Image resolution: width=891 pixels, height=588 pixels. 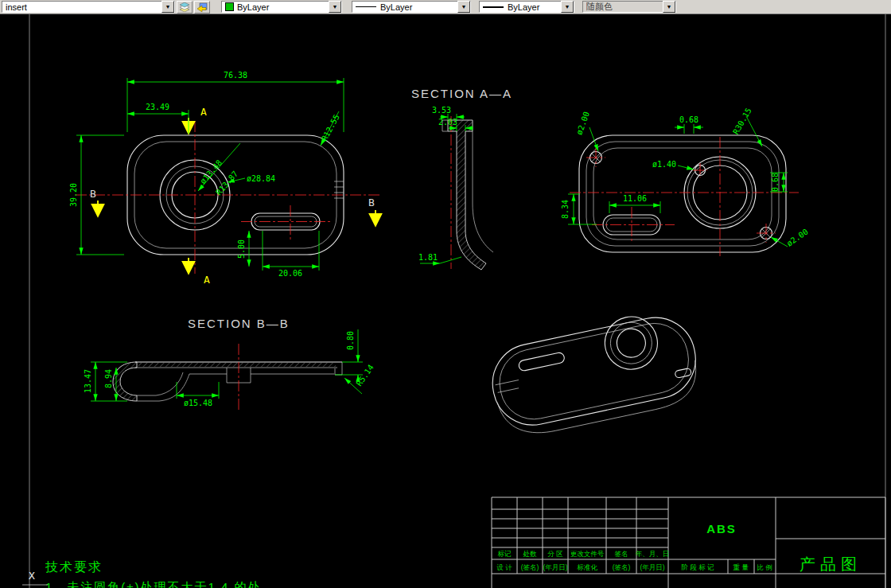 I want to click on section-aa-profile, so click(x=467, y=195).